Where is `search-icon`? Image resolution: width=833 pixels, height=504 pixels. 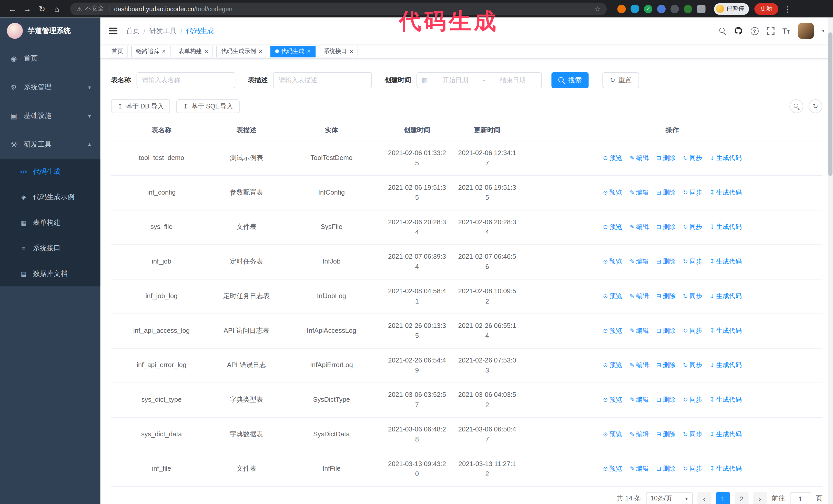
search-icon is located at coordinates (723, 31).